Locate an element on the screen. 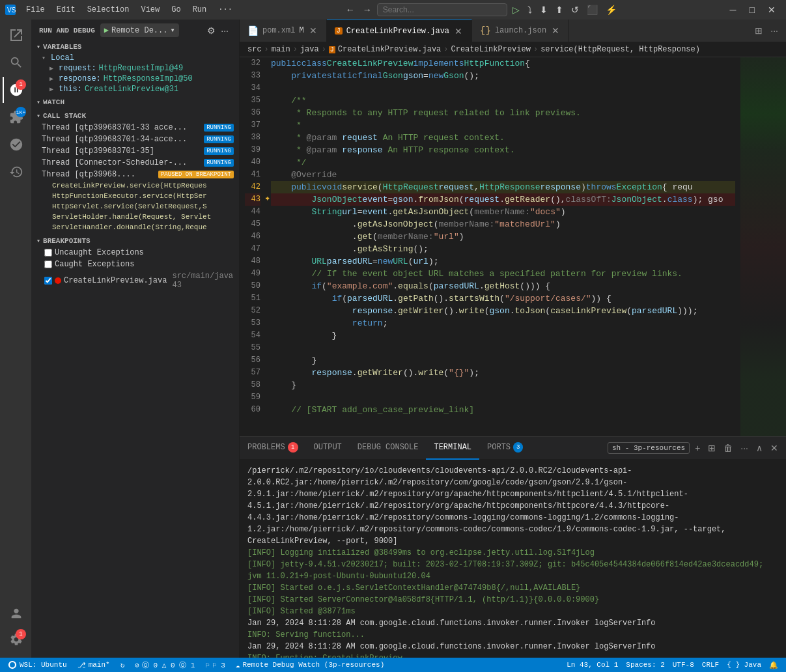 This screenshot has height=672, width=786. menu-run: Run is located at coordinates (200, 10).